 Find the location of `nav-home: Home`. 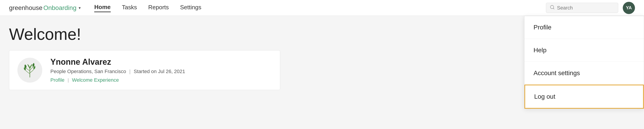

nav-home: Home is located at coordinates (102, 8).